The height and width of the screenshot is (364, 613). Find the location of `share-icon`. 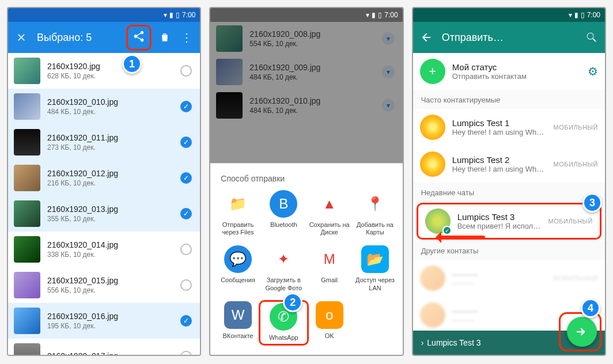

share-icon is located at coordinates (139, 36).